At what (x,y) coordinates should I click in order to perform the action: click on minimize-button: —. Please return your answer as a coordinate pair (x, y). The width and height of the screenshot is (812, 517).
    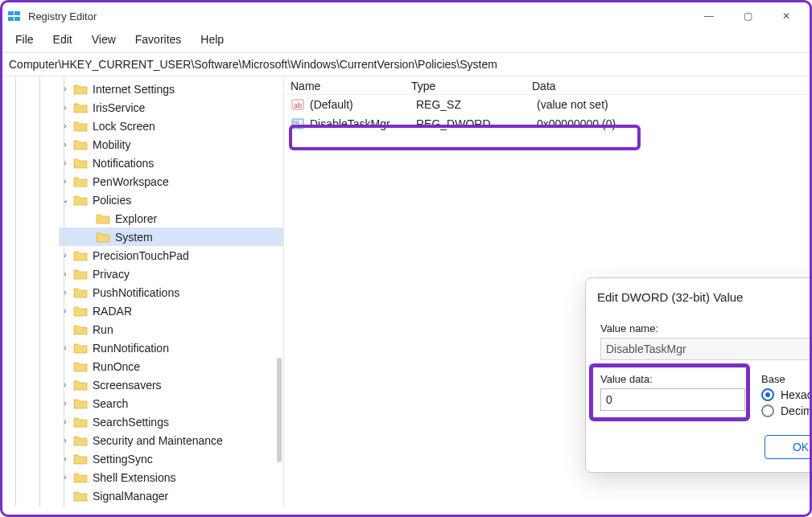
    Looking at the image, I should click on (709, 16).